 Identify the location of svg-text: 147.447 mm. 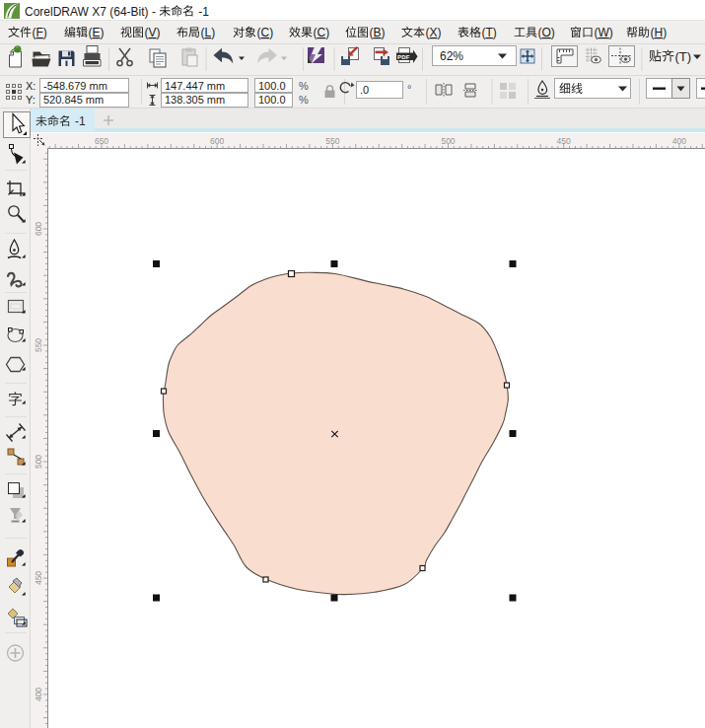
(195, 86).